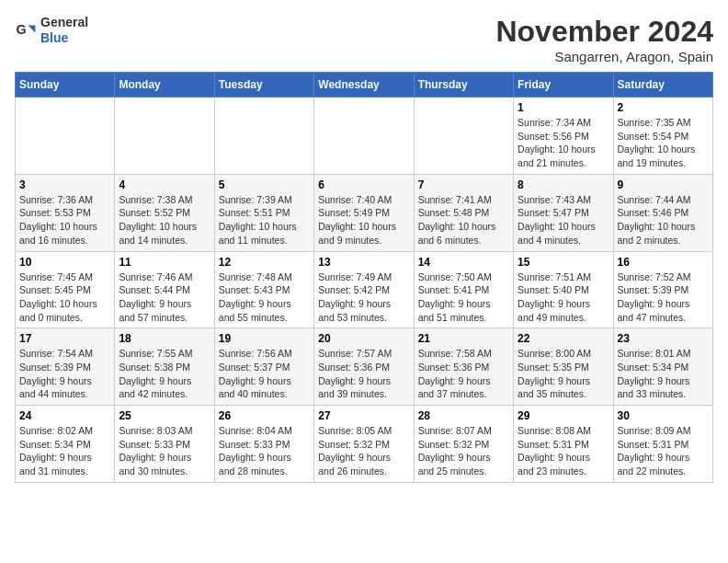 The image size is (728, 563). What do you see at coordinates (64, 416) in the screenshot?
I see `day-number: 24` at bounding box center [64, 416].